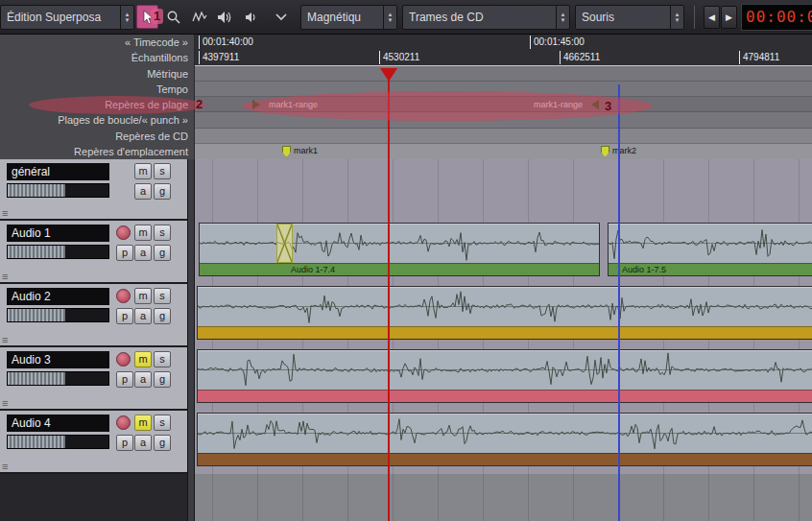 This screenshot has width=812, height=521. I want to click on cd-marker-ruler, so click(503, 136).